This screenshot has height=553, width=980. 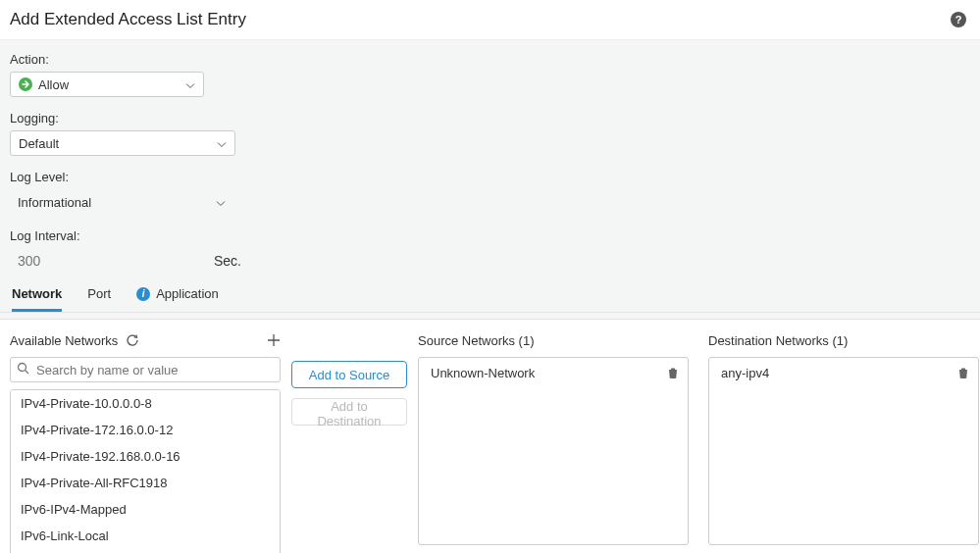 I want to click on logging-row: Logging: Default, so click(x=490, y=133).